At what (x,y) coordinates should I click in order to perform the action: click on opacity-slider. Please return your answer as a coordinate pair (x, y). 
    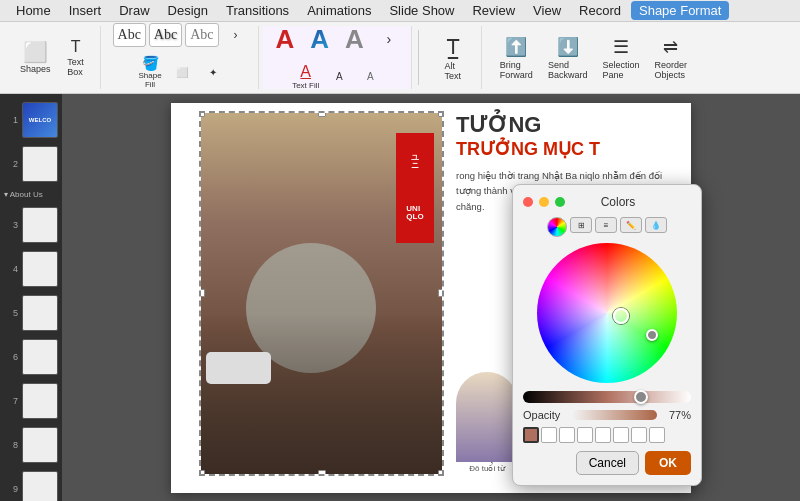
    Looking at the image, I should click on (614, 415).